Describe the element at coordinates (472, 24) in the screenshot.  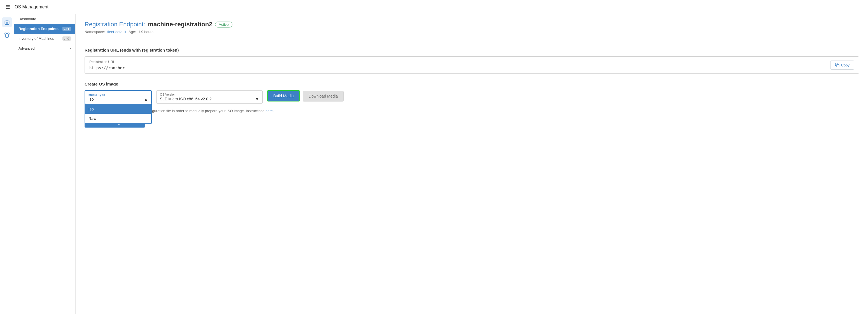
I see `page-header: Registration Endpoint: machine-registrat…` at that location.